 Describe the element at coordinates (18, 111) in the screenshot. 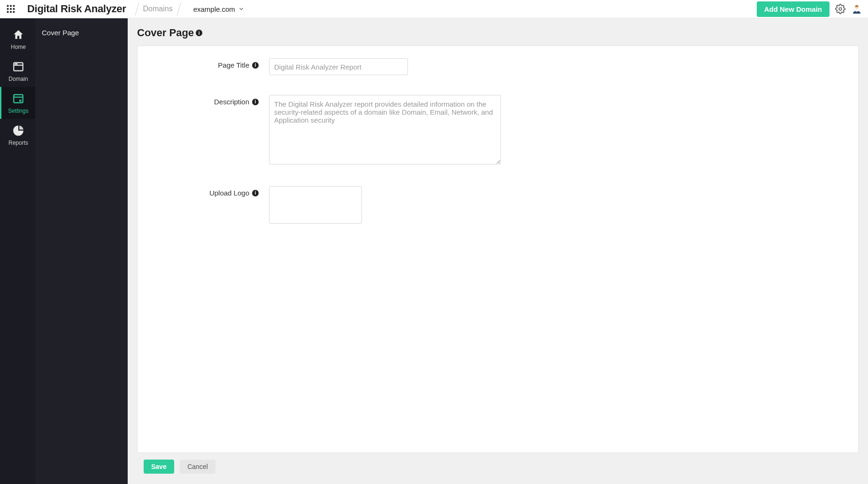

I see `nav-item-label: Settings` at that location.